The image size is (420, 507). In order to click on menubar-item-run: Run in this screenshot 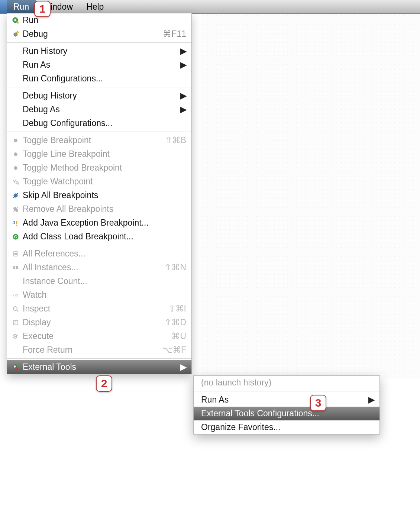, I will do `click(21, 7)`.